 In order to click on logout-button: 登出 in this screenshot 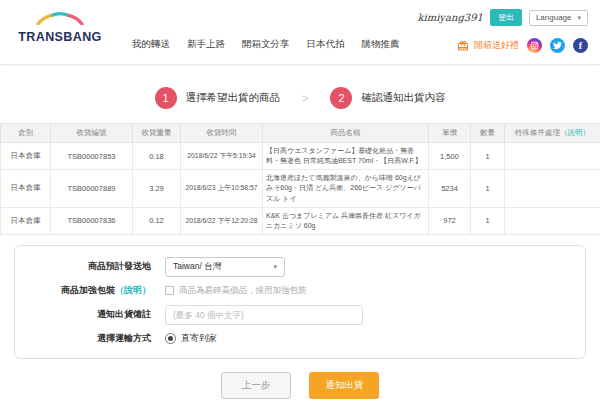, I will do `click(506, 18)`.